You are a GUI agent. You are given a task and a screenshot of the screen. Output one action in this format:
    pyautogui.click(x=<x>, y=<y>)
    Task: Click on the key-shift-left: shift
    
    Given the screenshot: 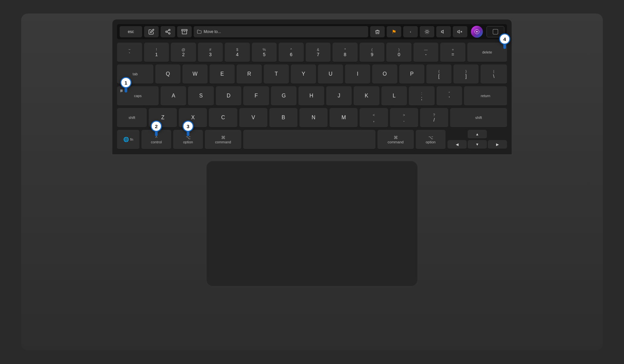 What is the action you would take?
    pyautogui.click(x=132, y=118)
    